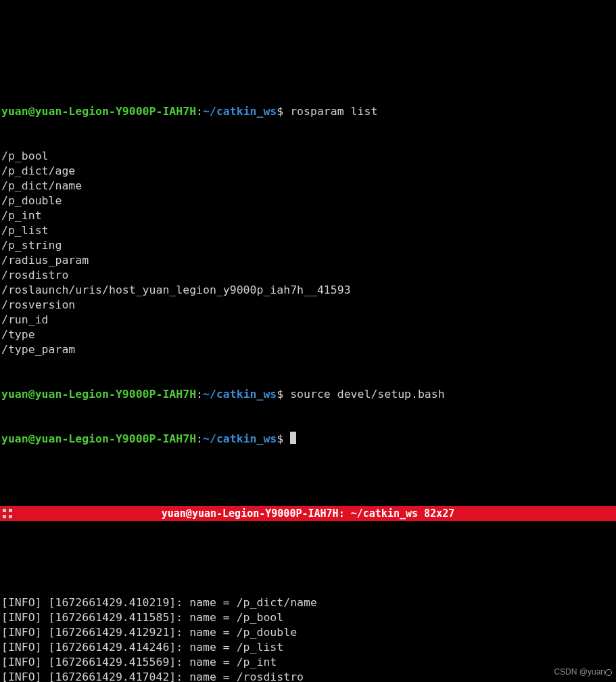 The width and height of the screenshot is (616, 682). Describe the element at coordinates (308, 201) in the screenshot. I see `output-line: /p_double` at that location.